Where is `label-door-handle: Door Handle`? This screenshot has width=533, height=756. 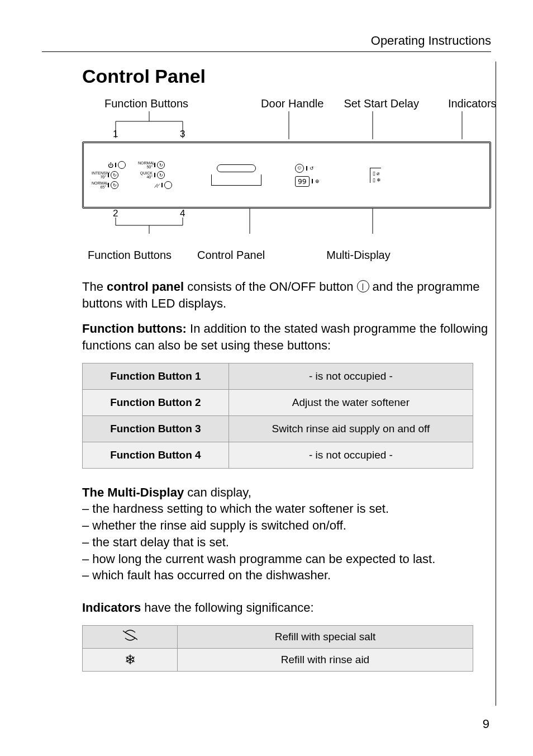
label-door-handle: Door Handle is located at coordinates (292, 104).